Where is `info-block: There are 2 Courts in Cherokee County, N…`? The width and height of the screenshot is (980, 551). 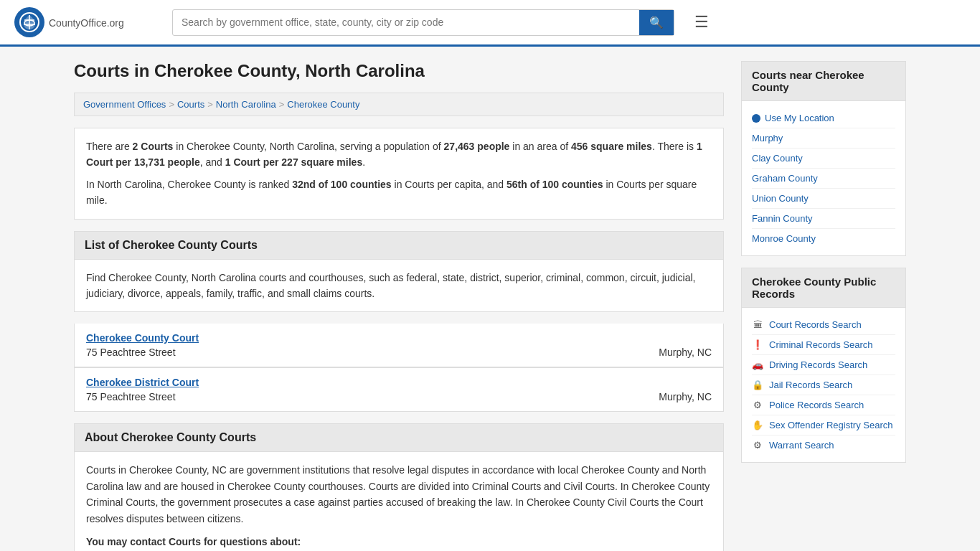
info-block: There are 2 Courts in Cherokee County, N… is located at coordinates (399, 174).